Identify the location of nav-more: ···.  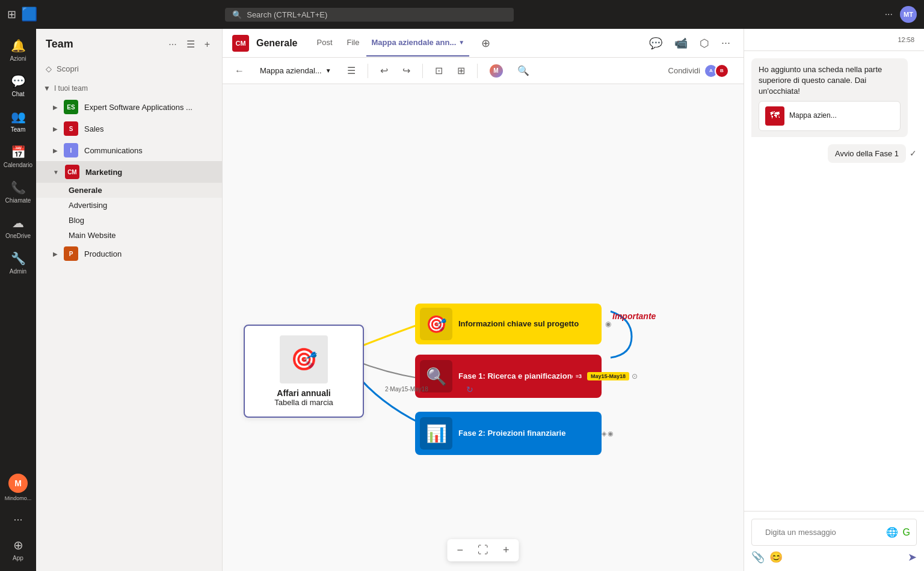
(18, 519).